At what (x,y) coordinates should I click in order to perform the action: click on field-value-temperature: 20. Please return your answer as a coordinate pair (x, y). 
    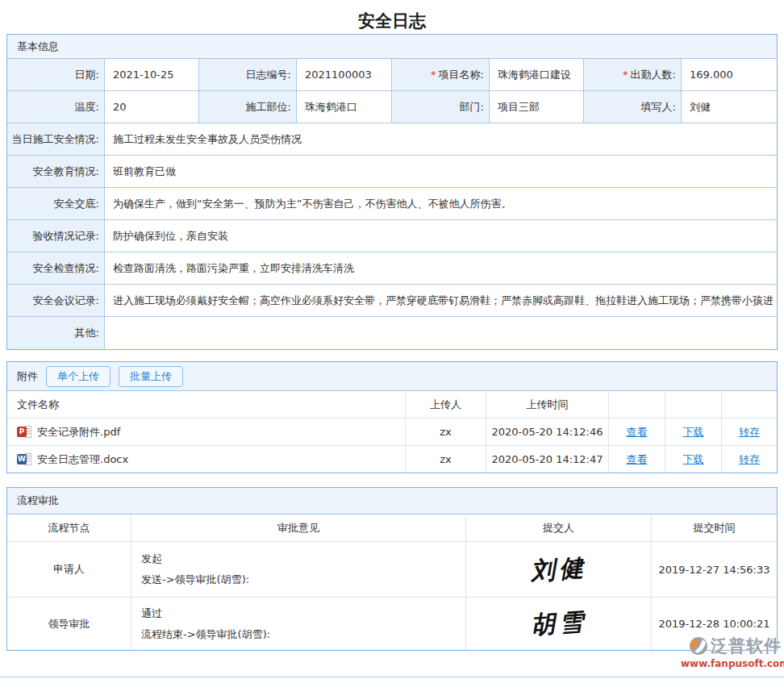
    Looking at the image, I should click on (152, 107).